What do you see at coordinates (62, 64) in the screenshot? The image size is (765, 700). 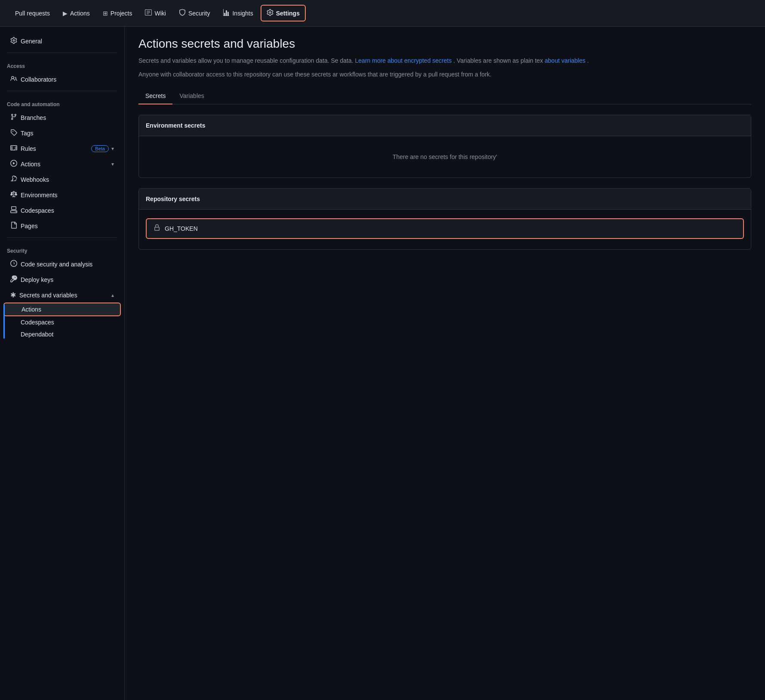 I see `sidebar-section-access: Access` at bounding box center [62, 64].